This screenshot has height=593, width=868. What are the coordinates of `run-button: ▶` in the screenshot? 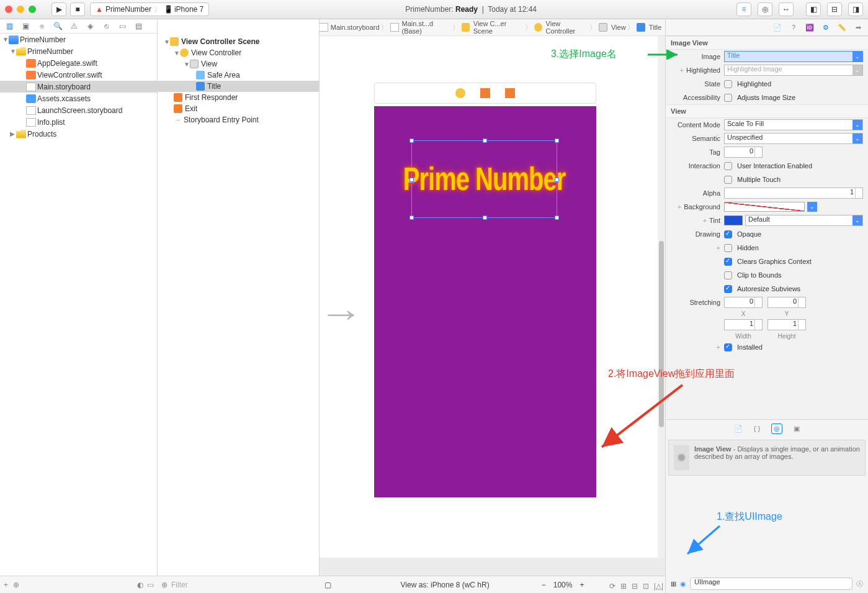 It's located at (59, 9).